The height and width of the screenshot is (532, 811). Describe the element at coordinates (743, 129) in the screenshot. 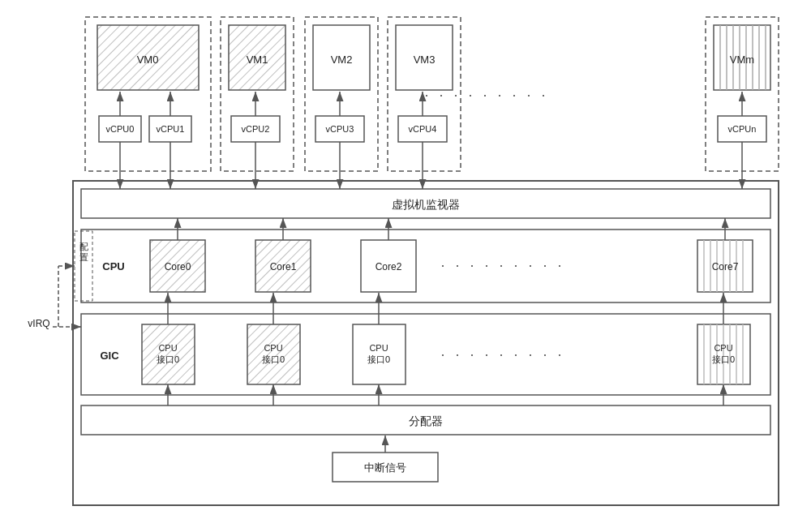

I see `vcpun-label: vCPUn` at that location.